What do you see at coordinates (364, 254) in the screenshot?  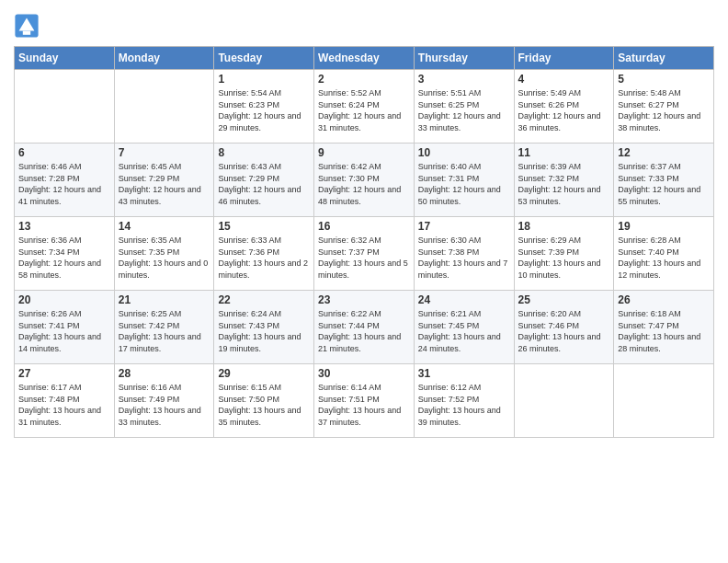 I see `week-row-3: 13Sunrise: 6:36 AMSunset: 7:34 PMDayligh…` at bounding box center [364, 254].